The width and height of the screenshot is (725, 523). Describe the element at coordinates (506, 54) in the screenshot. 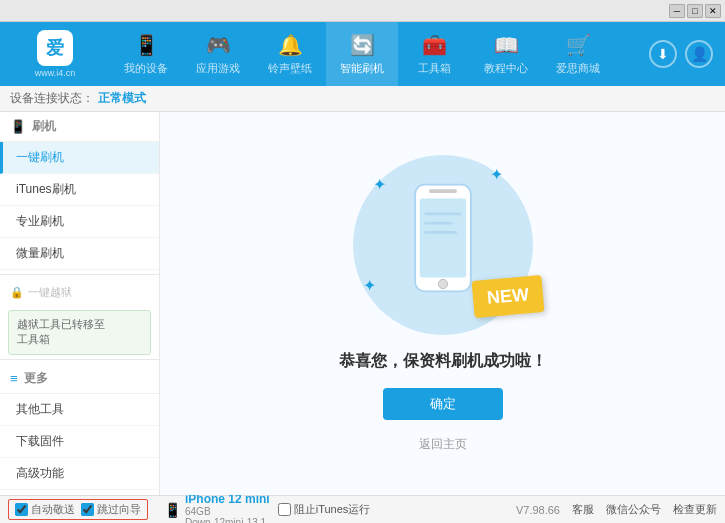

I see `nav-tutorial: 📖 教程中心` at that location.